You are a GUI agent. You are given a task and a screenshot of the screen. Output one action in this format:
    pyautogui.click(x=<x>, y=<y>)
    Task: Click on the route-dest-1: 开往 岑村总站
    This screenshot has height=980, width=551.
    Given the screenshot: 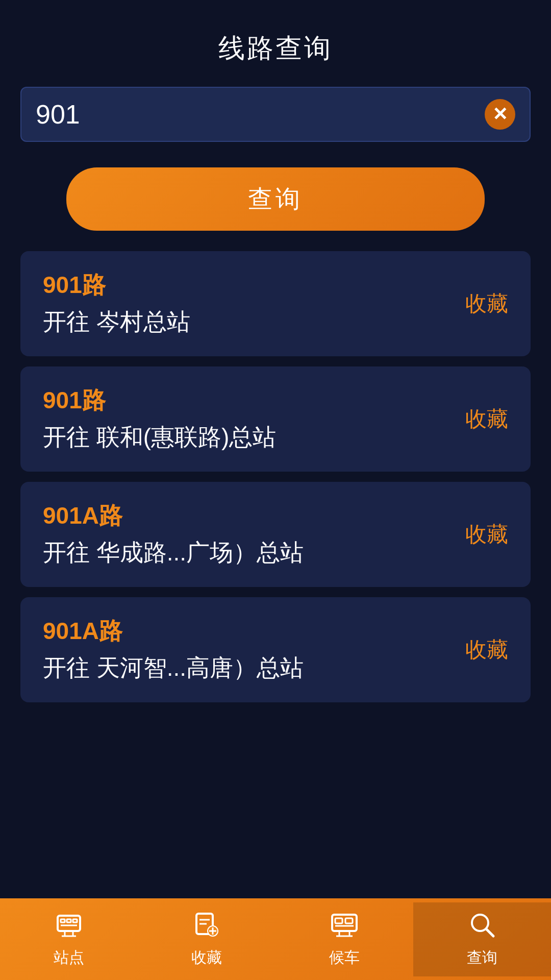 What is the action you would take?
    pyautogui.click(x=249, y=322)
    